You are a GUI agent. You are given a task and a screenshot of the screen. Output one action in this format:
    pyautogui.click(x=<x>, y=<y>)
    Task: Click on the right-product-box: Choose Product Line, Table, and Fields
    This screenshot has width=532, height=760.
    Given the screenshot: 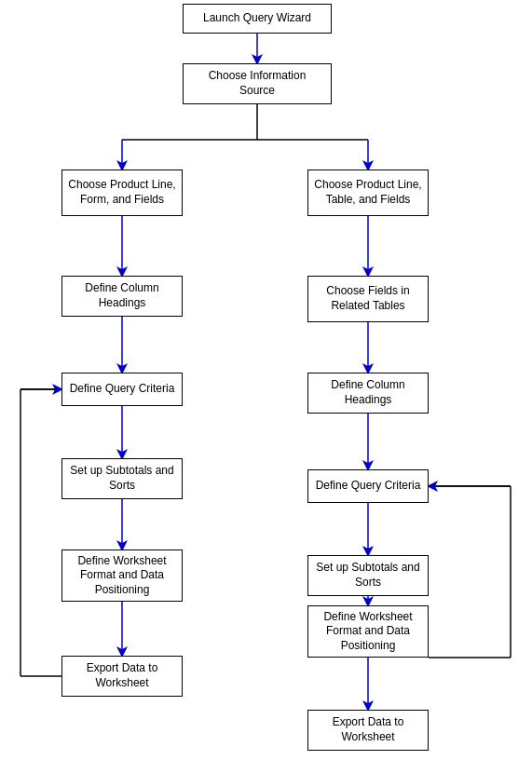 What is the action you would take?
    pyautogui.click(x=368, y=193)
    